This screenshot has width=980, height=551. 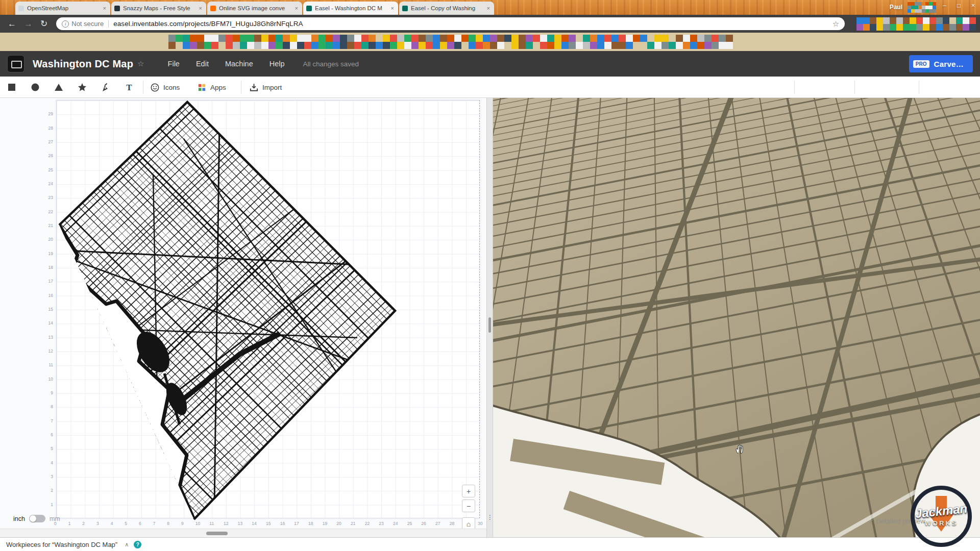 What do you see at coordinates (450, 23) in the screenshot?
I see `address-bar: i Not secure easel.inventables.com/proje…` at bounding box center [450, 23].